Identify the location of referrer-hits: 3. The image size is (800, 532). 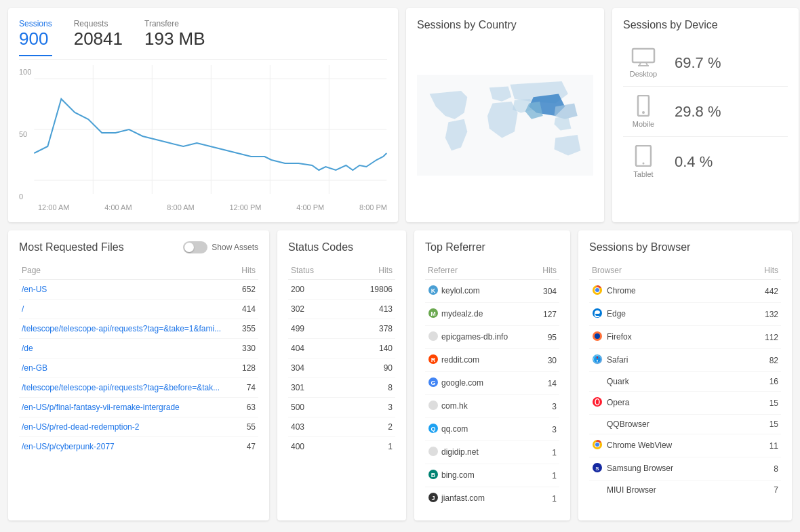
(546, 407).